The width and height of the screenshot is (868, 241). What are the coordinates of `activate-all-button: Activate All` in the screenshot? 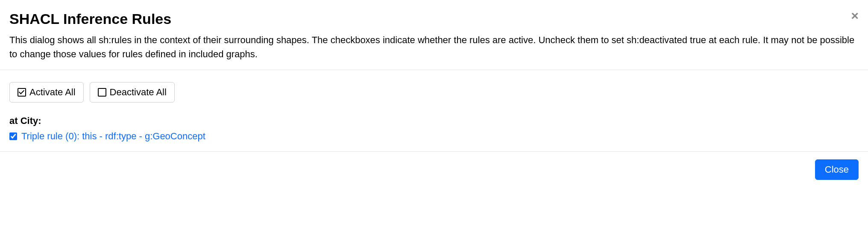 It's located at (47, 92).